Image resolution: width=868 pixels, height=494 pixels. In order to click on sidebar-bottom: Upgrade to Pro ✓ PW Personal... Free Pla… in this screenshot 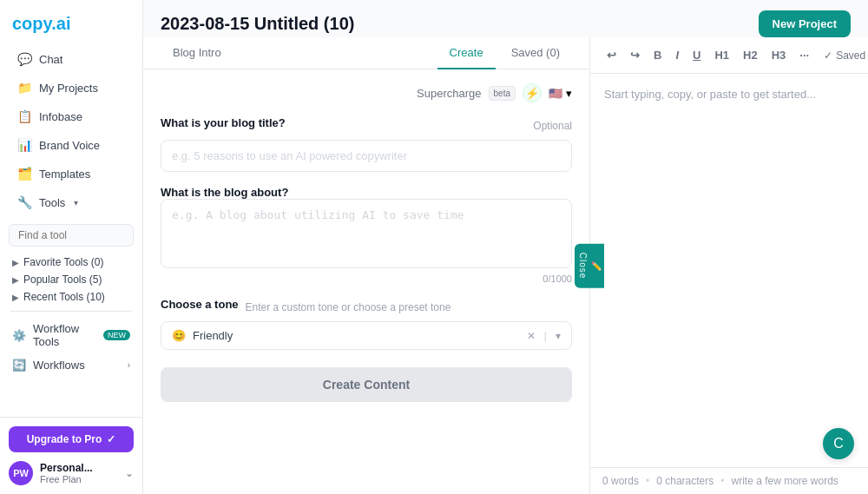, I will do `click(71, 455)`.